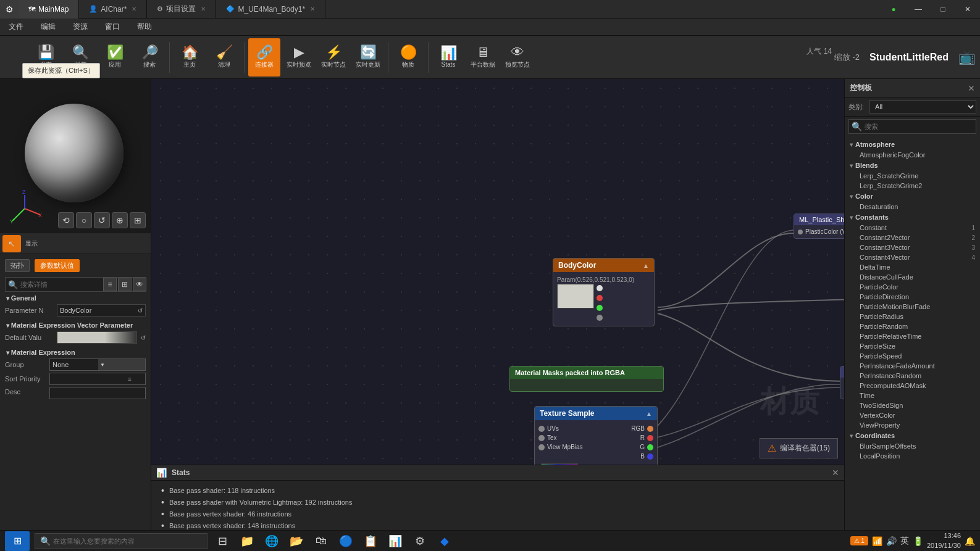 This screenshot has height=551, width=980. Describe the element at coordinates (913, 186) in the screenshot. I see `tree-item-blends-1: Lerp_ScratchGrime2` at that location.